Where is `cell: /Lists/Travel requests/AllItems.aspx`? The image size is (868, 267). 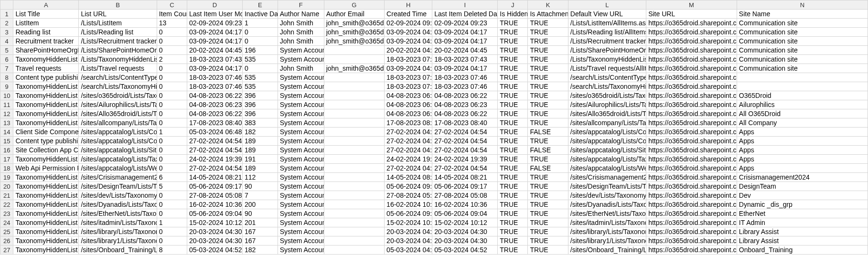 cell: /Lists/Travel requests/AllItems.aspx is located at coordinates (607, 69).